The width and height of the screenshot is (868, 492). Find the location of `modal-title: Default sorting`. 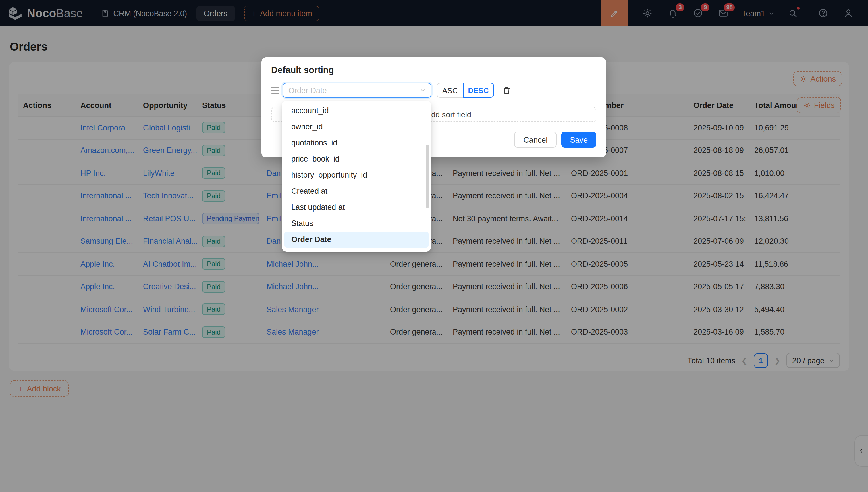

modal-title: Default sorting is located at coordinates (434, 70).